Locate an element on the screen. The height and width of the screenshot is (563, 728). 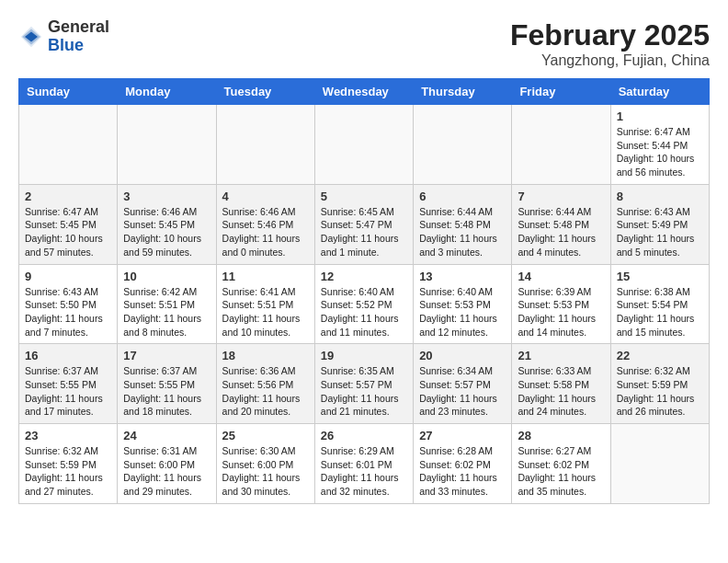
calendar-cell: 24Sunrise: 6:31 AM Sunset: 6:00 PM Dayli… is located at coordinates (167, 464).